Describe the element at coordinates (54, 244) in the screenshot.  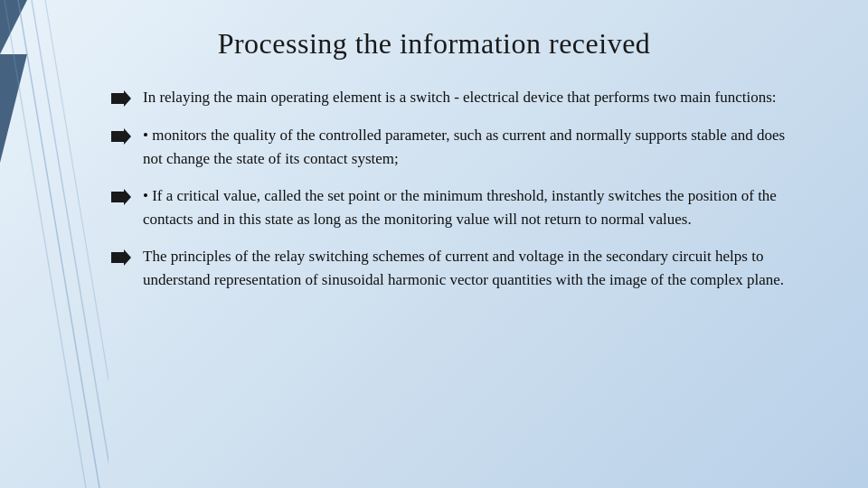
I see `decorative-lines` at that location.